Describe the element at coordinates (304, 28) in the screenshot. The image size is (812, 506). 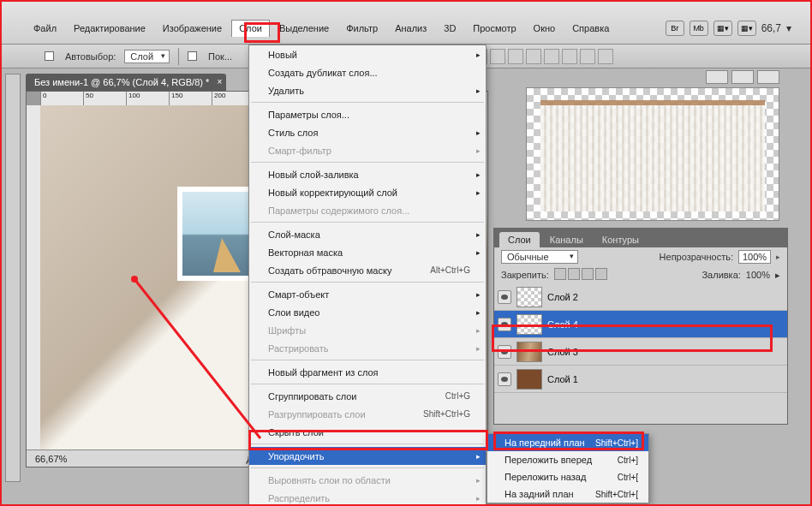
I see `menu-select: Выделение` at that location.